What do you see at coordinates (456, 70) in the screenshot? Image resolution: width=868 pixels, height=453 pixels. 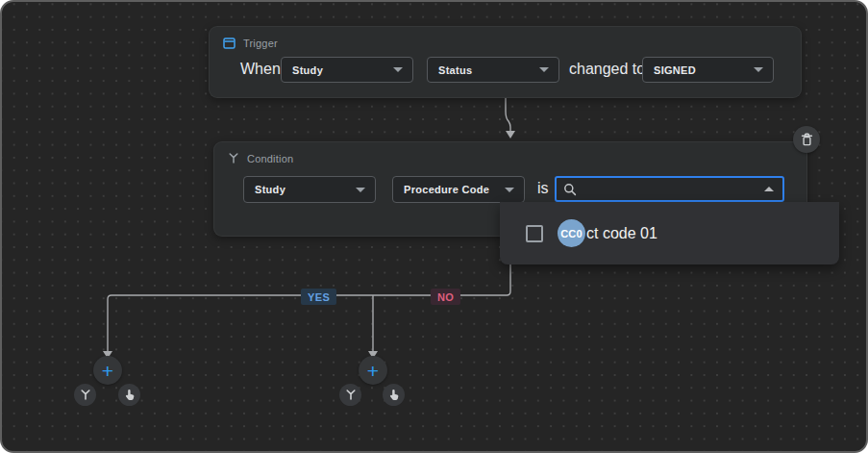 I see `trigger-attribute-value: Status` at bounding box center [456, 70].